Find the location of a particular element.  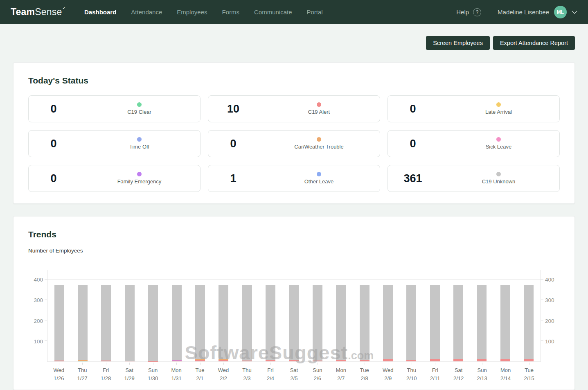

status-tile-label: Car/Weather Trouble is located at coordinates (319, 147).